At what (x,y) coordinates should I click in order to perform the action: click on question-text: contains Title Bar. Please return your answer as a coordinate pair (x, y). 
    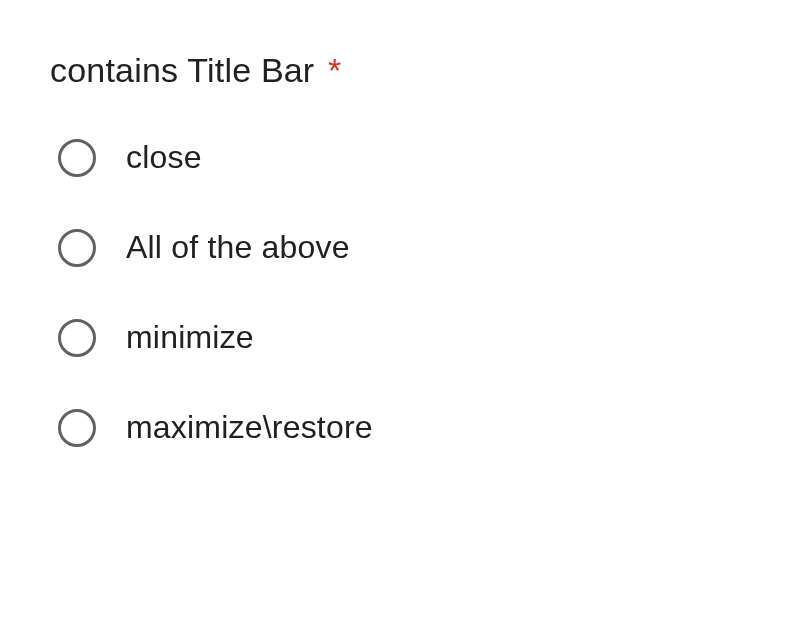
    Looking at the image, I should click on (182, 70).